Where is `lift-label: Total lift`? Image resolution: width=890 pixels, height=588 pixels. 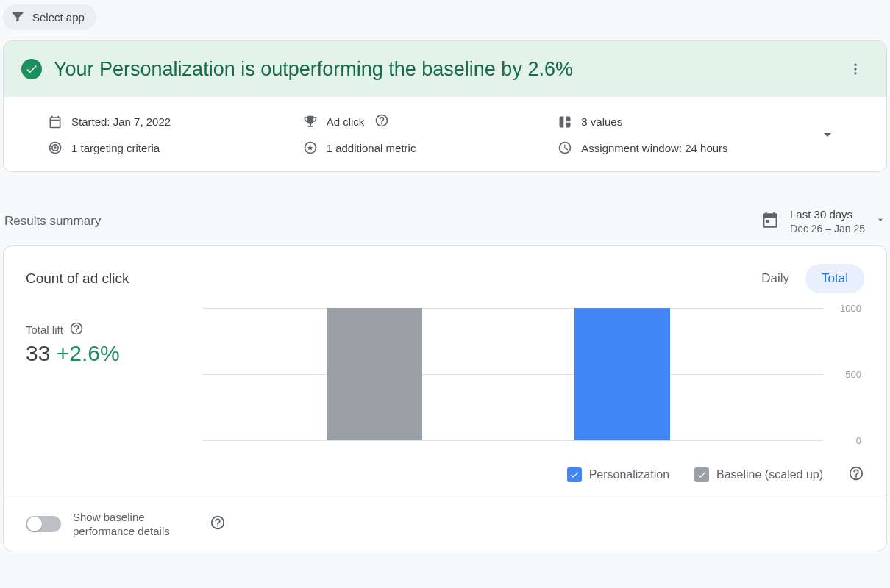
lift-label: Total lift is located at coordinates (44, 329).